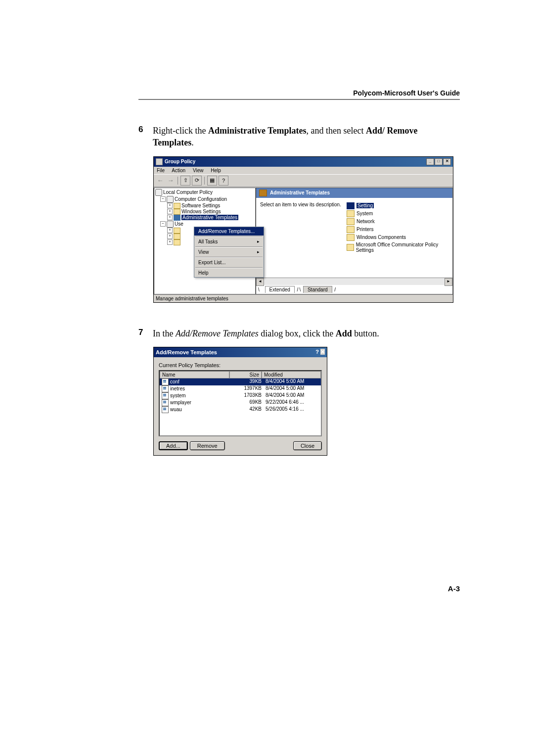 The image size is (534, 756). I want to click on ctx-view: View, so click(229, 252).